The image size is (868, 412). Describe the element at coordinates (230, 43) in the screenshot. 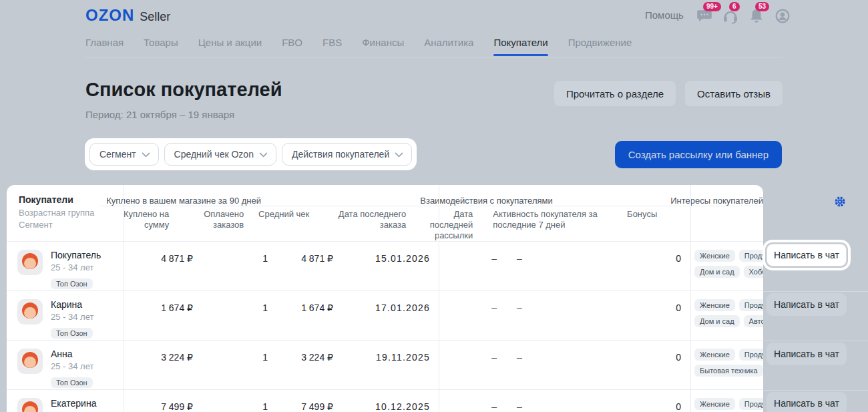

I see `nav-item-prices-promos: Цены и акции` at that location.